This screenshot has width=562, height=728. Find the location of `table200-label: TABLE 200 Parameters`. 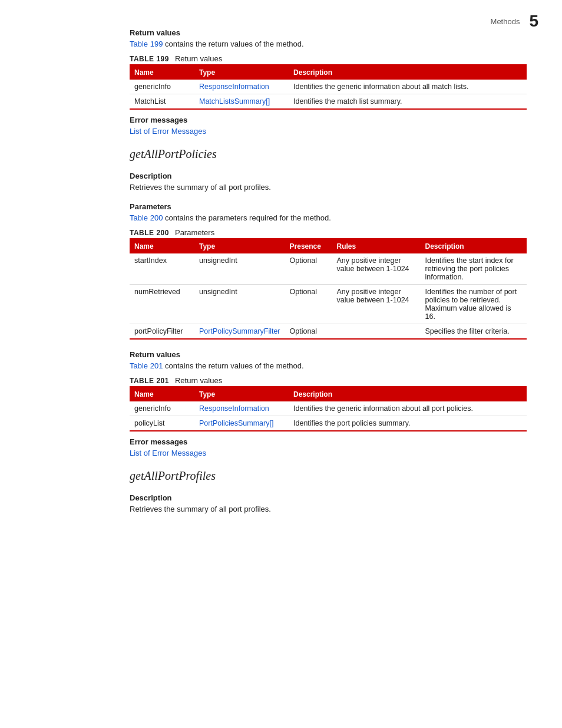

table200-label: TABLE 200 Parameters is located at coordinates (328, 232).